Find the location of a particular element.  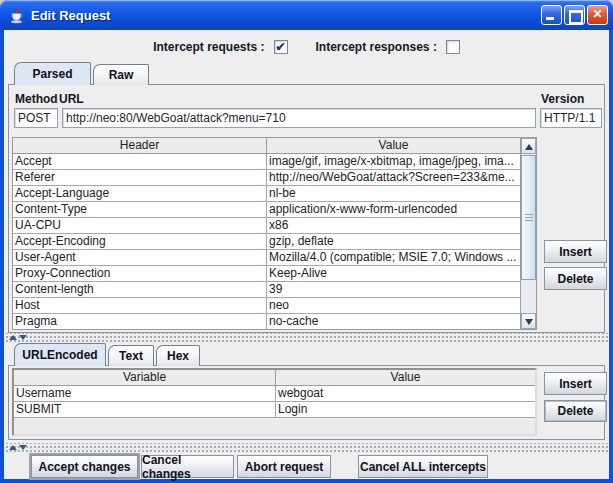

split-divider-bottom is located at coordinates (306, 448).